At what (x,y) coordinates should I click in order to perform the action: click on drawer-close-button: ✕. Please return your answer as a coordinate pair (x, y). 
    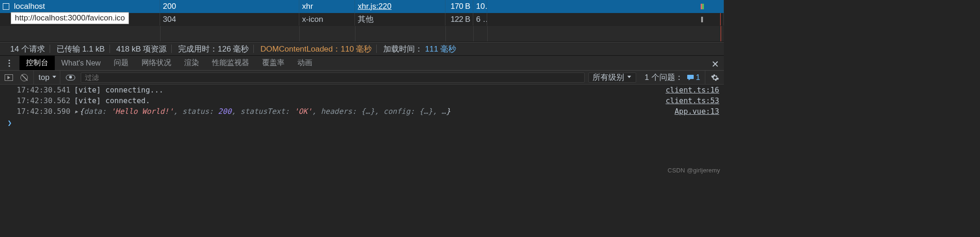
    Looking at the image, I should click on (716, 64).